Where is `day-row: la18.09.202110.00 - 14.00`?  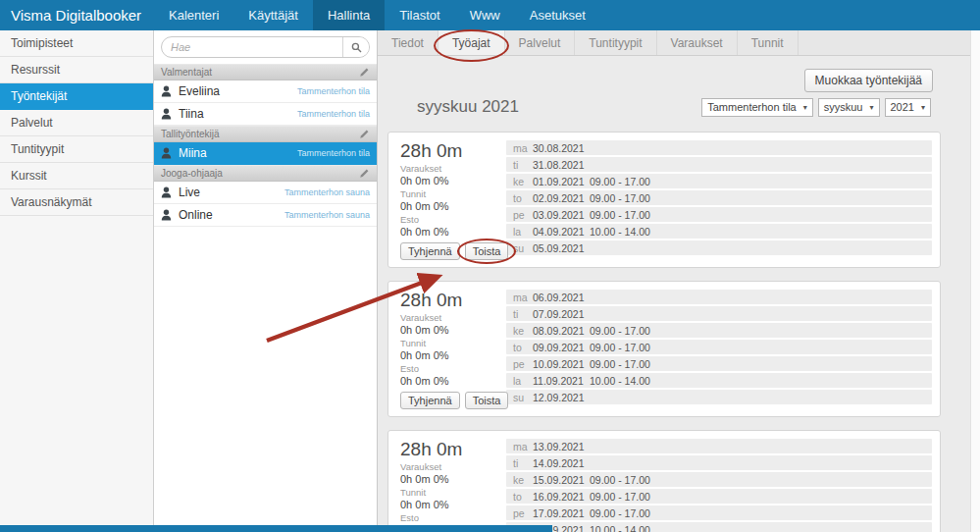 day-row: la18.09.202110.00 - 14.00 is located at coordinates (719, 527).